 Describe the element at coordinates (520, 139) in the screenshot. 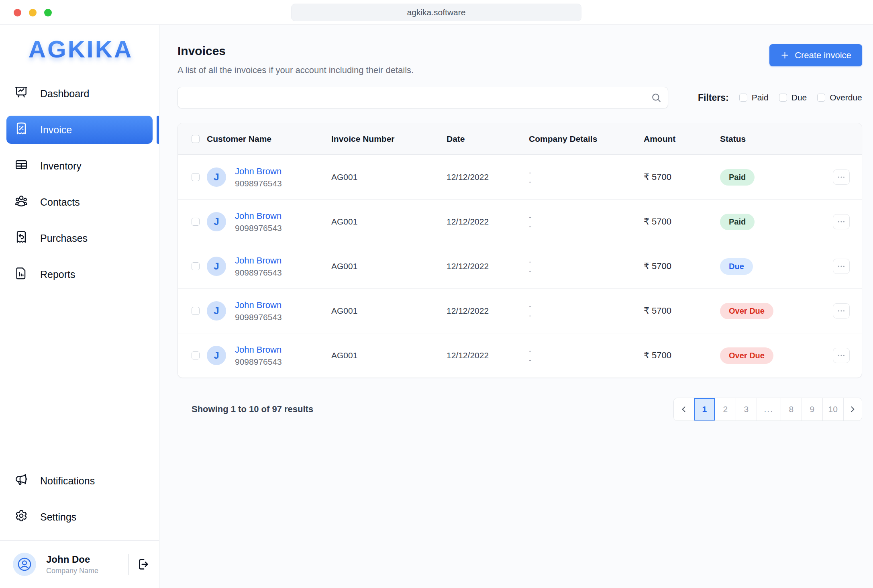

I see `table-header-row: Customer Name Invoice Number Date Compan…` at that location.